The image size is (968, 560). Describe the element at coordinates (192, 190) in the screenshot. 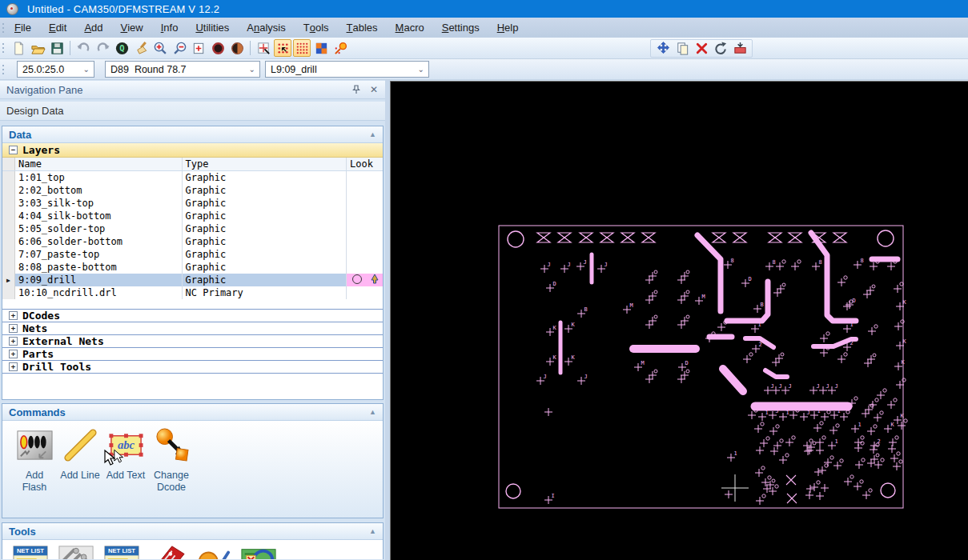

I see `layer-row: 2:02_bottom Graphic` at that location.